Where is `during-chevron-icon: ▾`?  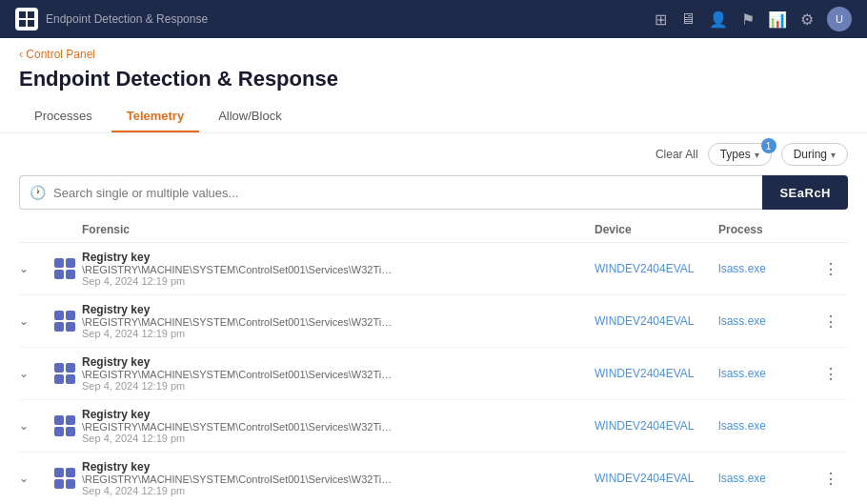 during-chevron-icon: ▾ is located at coordinates (833, 154).